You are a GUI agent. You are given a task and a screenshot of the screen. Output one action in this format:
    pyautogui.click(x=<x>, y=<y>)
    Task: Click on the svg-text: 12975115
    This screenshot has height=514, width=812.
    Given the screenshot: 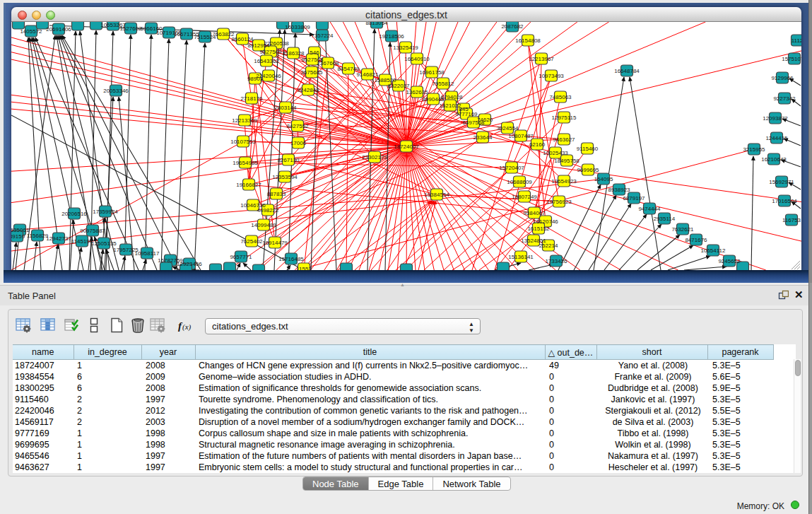 What is the action you would take?
    pyautogui.click(x=565, y=117)
    